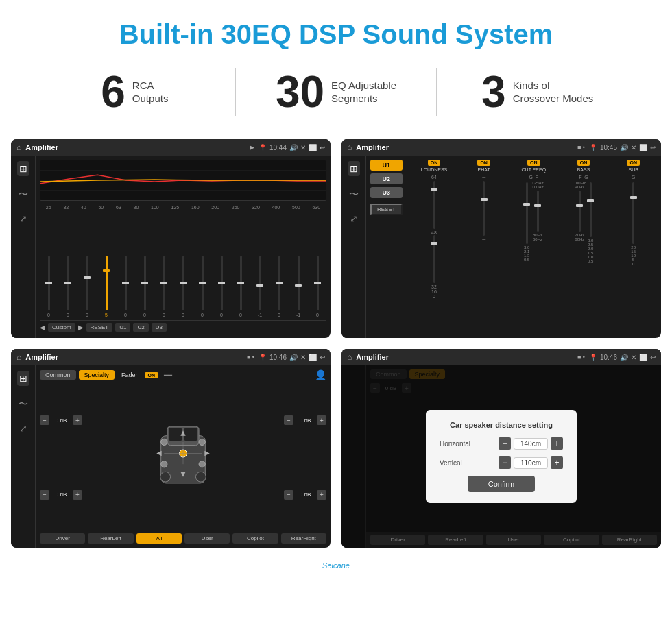 The width and height of the screenshot is (672, 634). I want to click on rearright-btn-4: RearRight, so click(629, 540).